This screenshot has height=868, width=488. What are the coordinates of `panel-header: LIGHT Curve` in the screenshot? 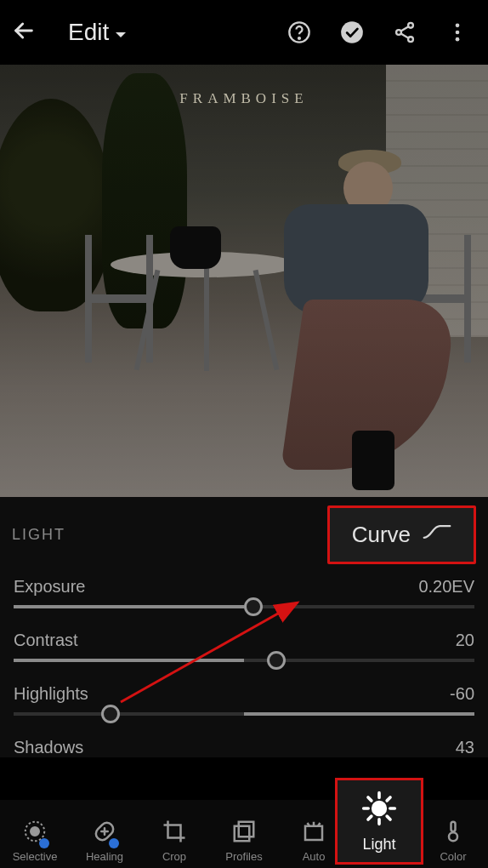 It's located at (244, 538).